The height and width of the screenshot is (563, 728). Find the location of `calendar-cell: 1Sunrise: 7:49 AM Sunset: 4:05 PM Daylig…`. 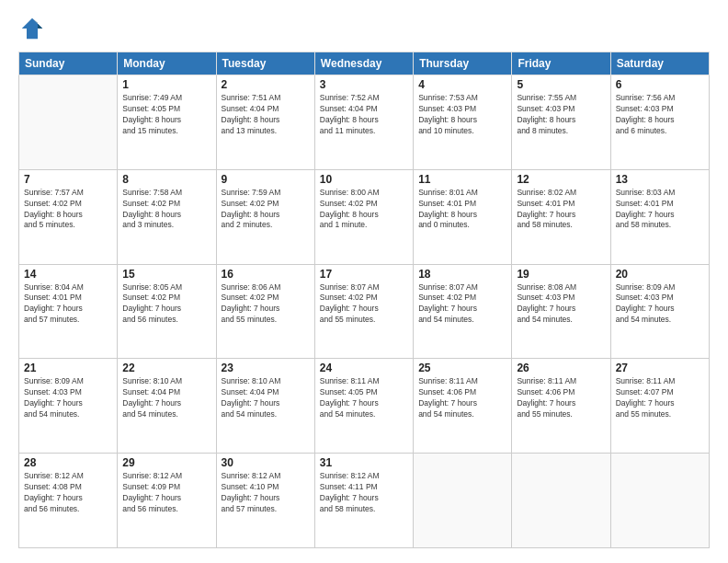

calendar-cell: 1Sunrise: 7:49 AM Sunset: 4:05 PM Daylig… is located at coordinates (167, 123).